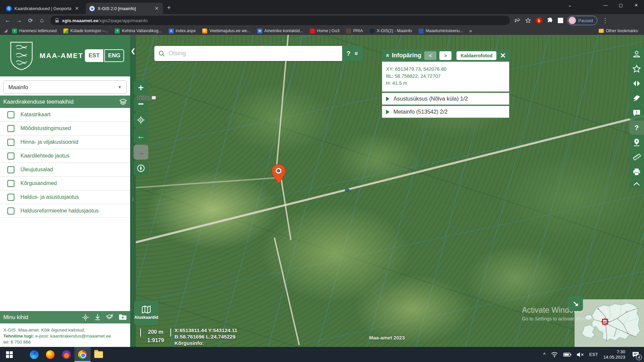  I want to click on bookmark-item: NAmetnike kontaktid..., so click(280, 31).